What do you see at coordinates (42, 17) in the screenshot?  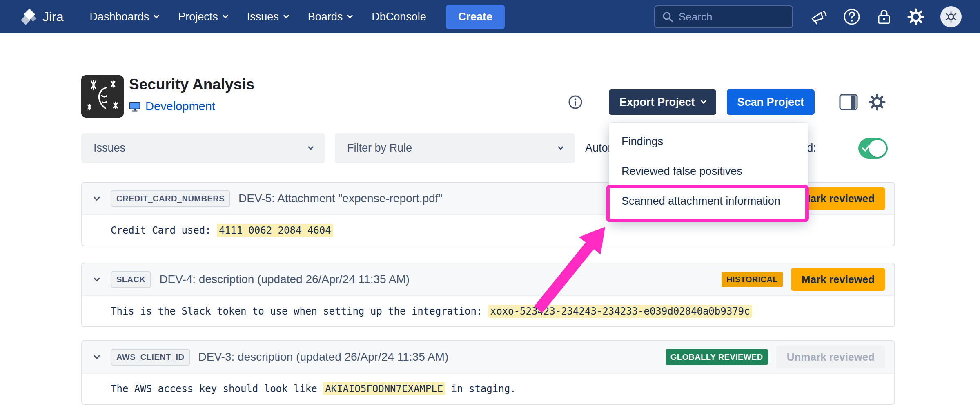 I see `jira-logo: Jira` at bounding box center [42, 17].